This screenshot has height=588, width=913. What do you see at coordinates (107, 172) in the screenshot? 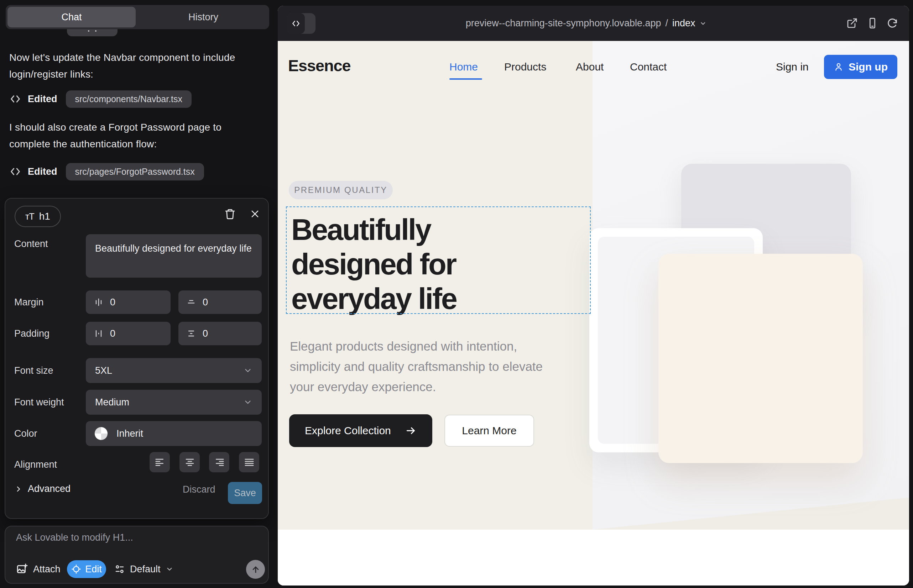
I see `edited-file-row: Edited src/pages/ForgotPassword.tsx` at bounding box center [107, 172].